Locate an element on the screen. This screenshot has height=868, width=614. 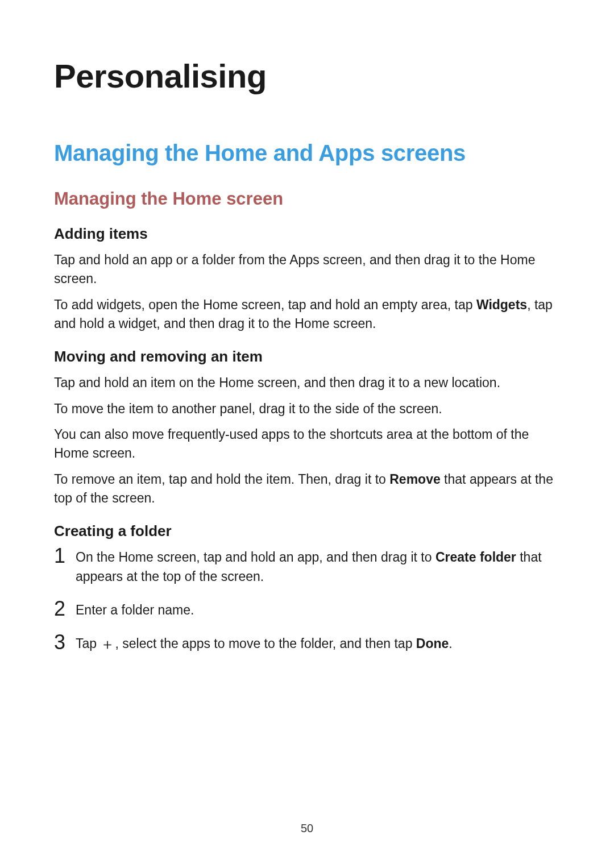
text-fragment: To remove an item, tap and hold the item… is located at coordinates (222, 479).